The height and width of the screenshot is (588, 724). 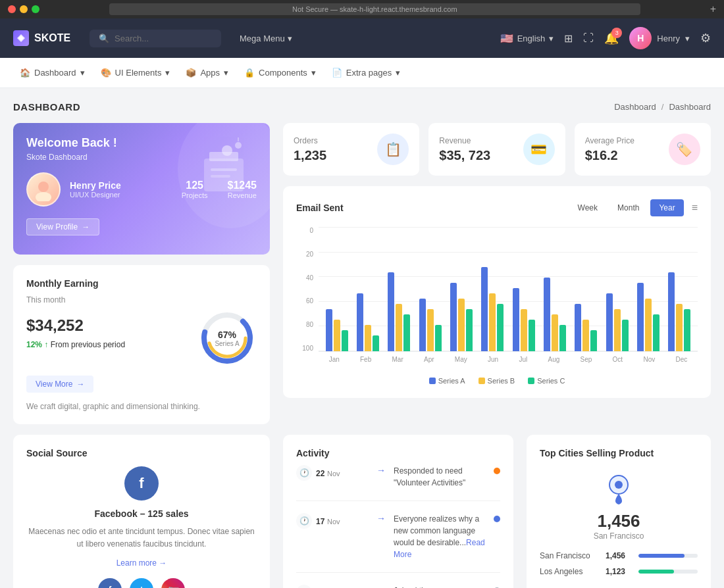 What do you see at coordinates (161, 38) in the screenshot?
I see `search-input` at bounding box center [161, 38].